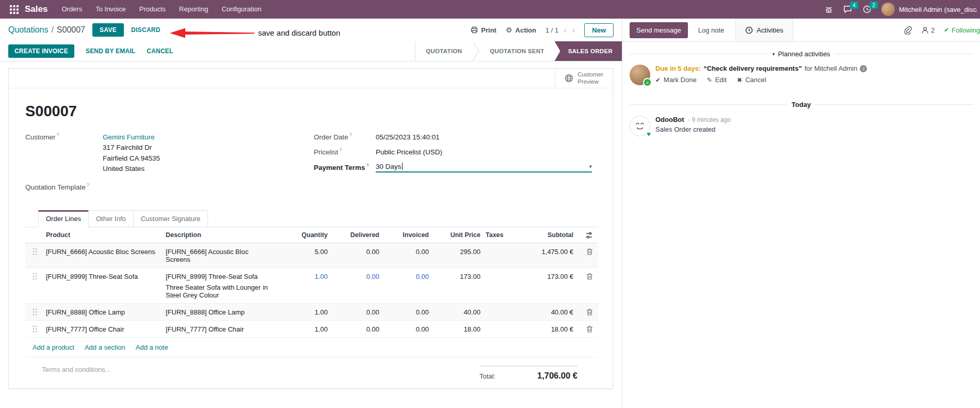 This screenshot has height=408, width=980. Describe the element at coordinates (106, 312) in the screenshot. I see `product-cell: [FURN_8888] Office Lamp` at that location.